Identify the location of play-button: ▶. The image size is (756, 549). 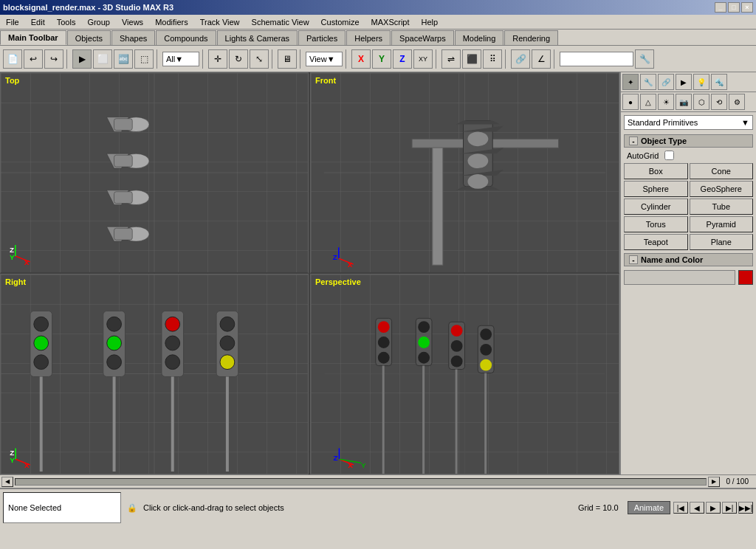
(713, 508).